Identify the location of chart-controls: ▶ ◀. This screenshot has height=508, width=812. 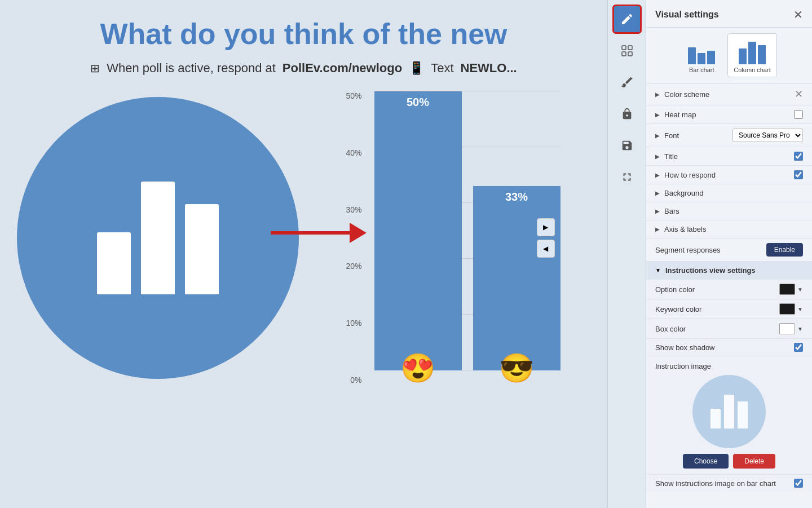
(546, 238).